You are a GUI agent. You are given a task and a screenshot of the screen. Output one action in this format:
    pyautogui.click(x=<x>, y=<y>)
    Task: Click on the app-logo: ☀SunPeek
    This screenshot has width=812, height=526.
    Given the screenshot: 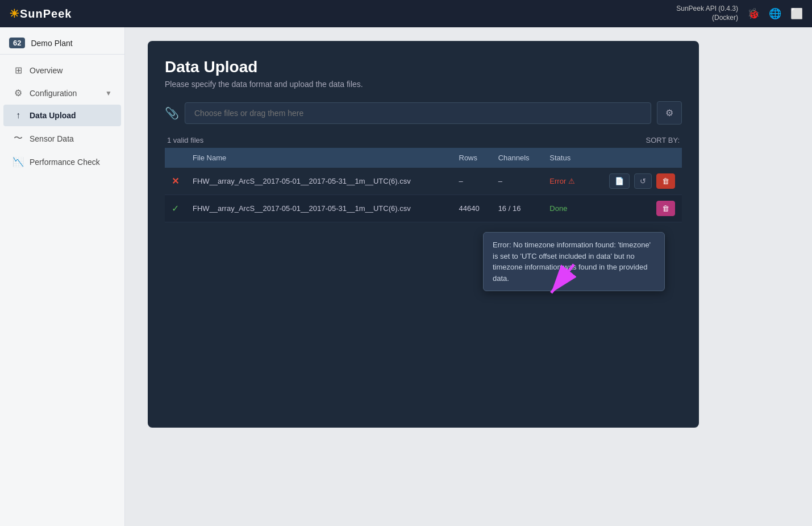 What is the action you would take?
    pyautogui.click(x=40, y=14)
    